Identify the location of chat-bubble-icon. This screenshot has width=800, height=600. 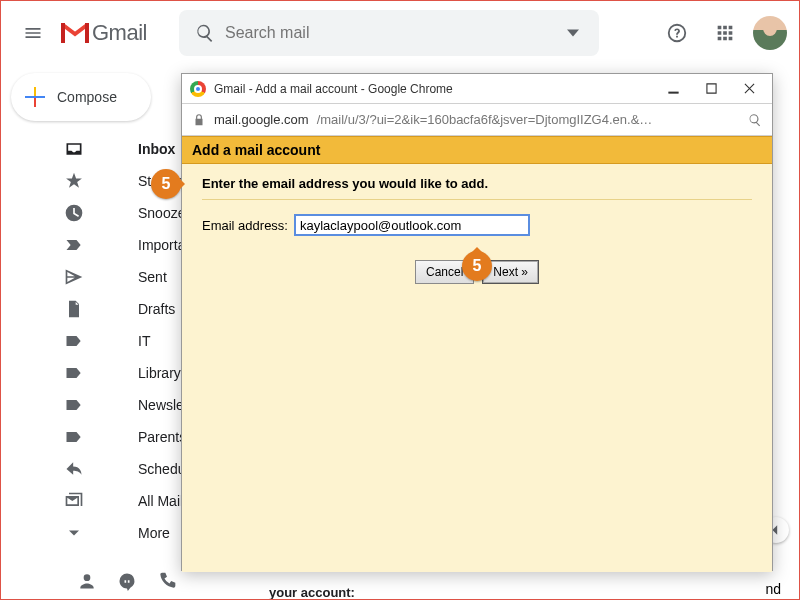
(127, 581).